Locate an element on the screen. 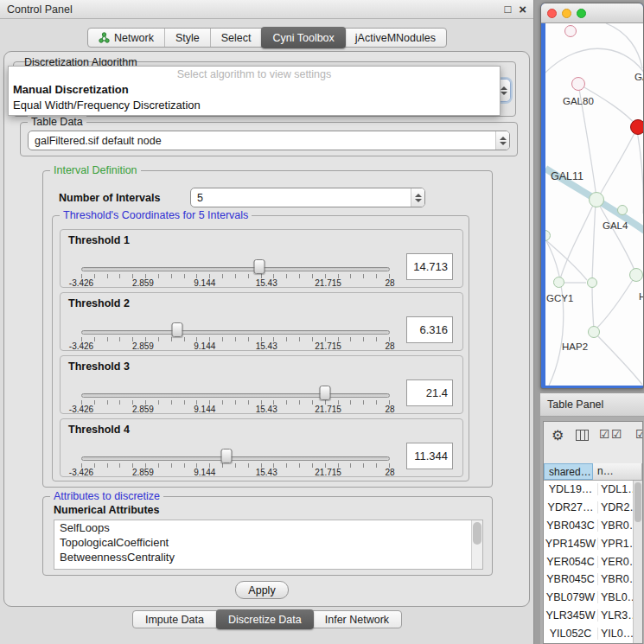 The height and width of the screenshot is (644, 644). stepper-icon is located at coordinates (502, 140).